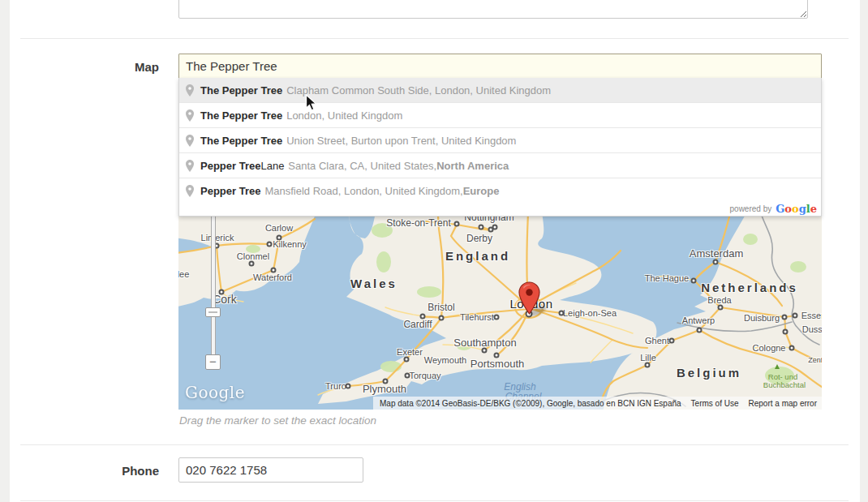  I want to click on autocomplete-item: Pepper TreeMansfield Road, London, Unite…, so click(500, 191).